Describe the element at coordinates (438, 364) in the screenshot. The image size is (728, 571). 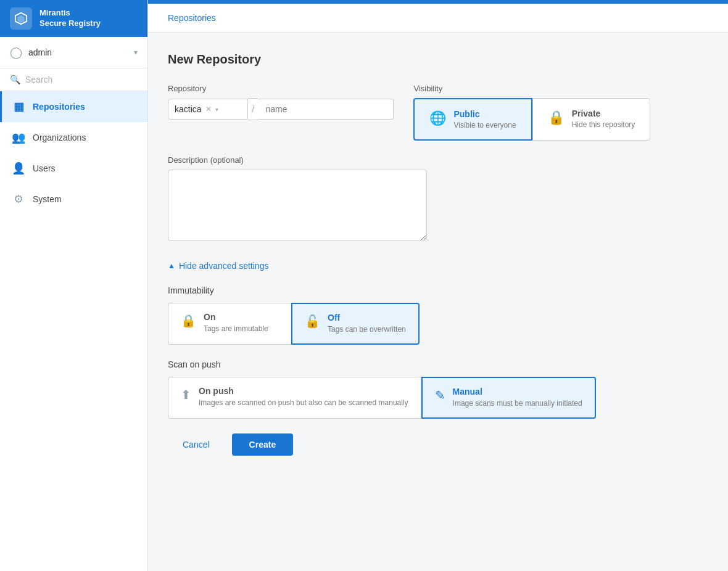
I see `scan-label: Scan on push` at that location.